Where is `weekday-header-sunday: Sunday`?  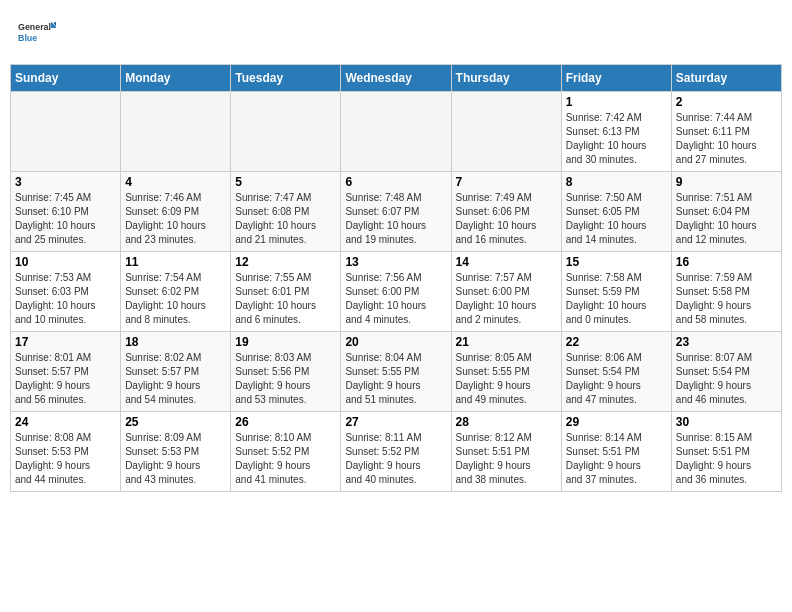 weekday-header-sunday: Sunday is located at coordinates (66, 78).